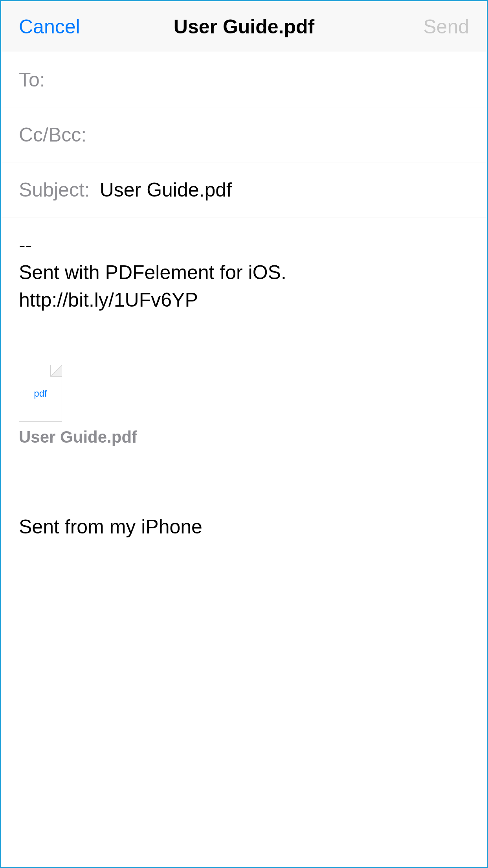 The width and height of the screenshot is (488, 868). Describe the element at coordinates (244, 27) in the screenshot. I see `navigation-bar: Cancel User Guide.pdf Send` at that location.